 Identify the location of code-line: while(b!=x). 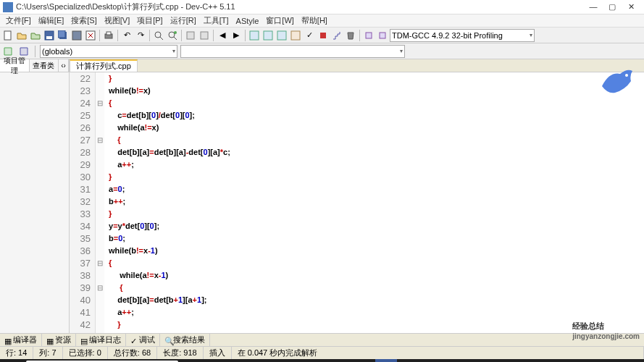
(127, 91).